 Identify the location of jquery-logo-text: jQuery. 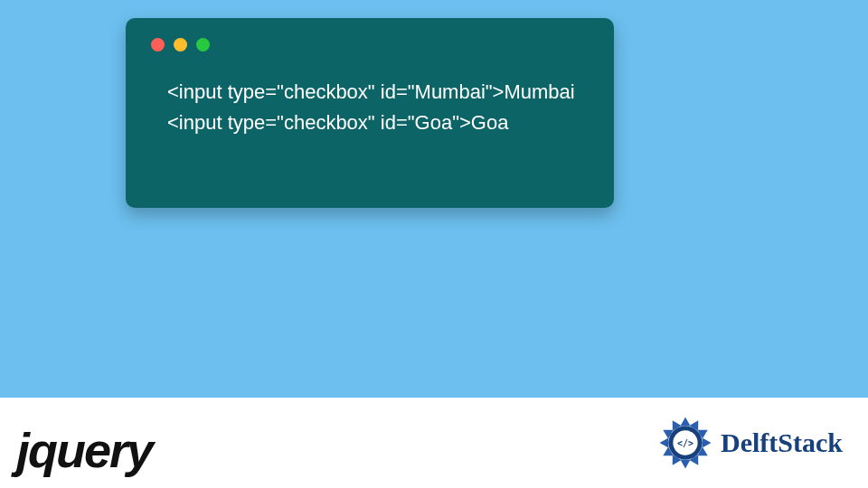
(84, 450).